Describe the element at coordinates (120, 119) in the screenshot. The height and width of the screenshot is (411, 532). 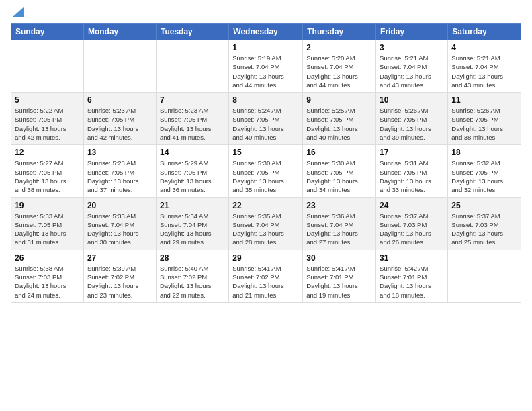
I see `table-row: 6Sunrise: 5:23 AM Sunset: 7:05 PM Daylig…` at that location.